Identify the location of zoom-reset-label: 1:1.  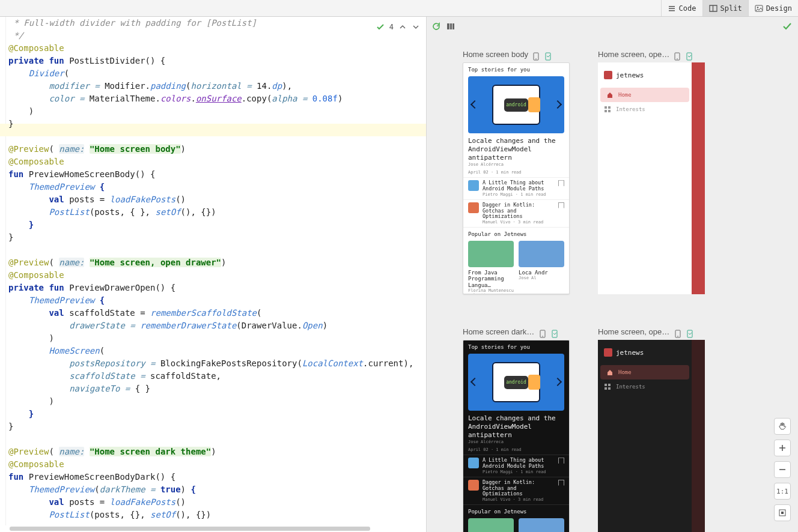
(782, 491).